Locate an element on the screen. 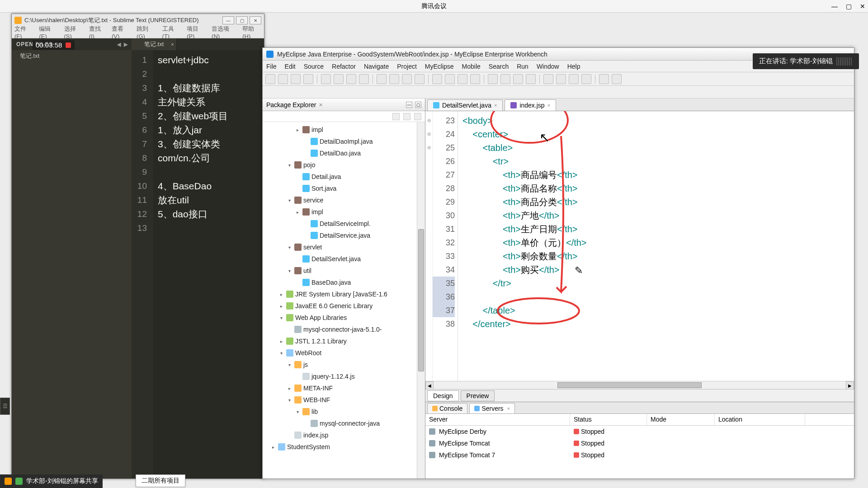  ec-menu-item: Edit is located at coordinates (290, 66).